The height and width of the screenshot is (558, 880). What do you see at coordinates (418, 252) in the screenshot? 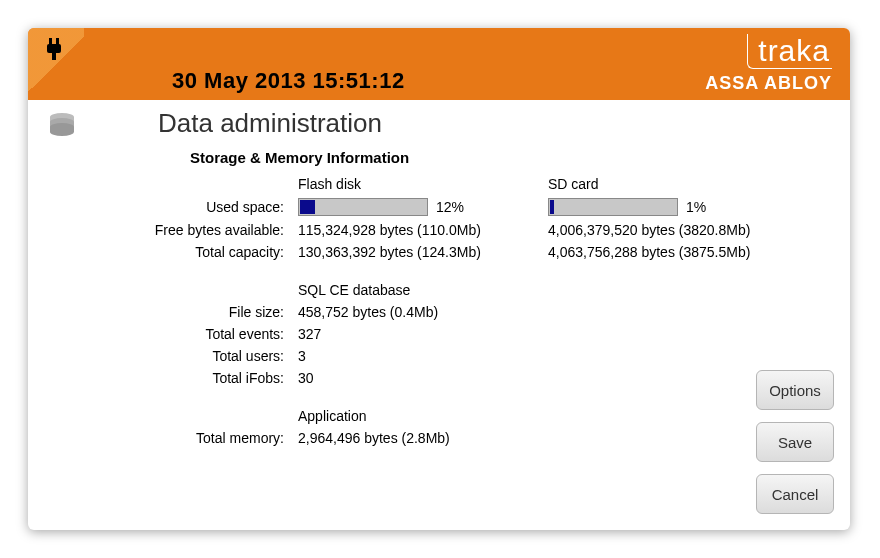
I see `flash-total-value: 130,363,392 bytes (124.3Mb)` at bounding box center [418, 252].